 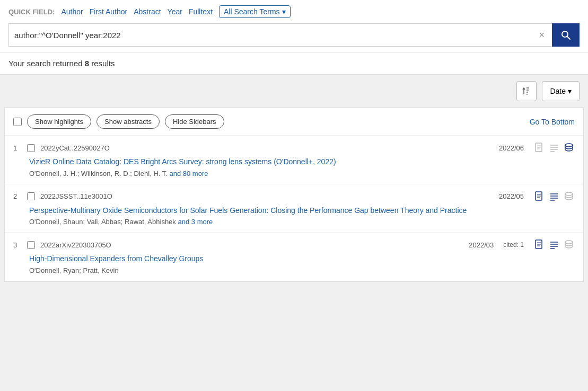 What do you see at coordinates (175, 12) in the screenshot?
I see `quick-field-year: Year` at bounding box center [175, 12].